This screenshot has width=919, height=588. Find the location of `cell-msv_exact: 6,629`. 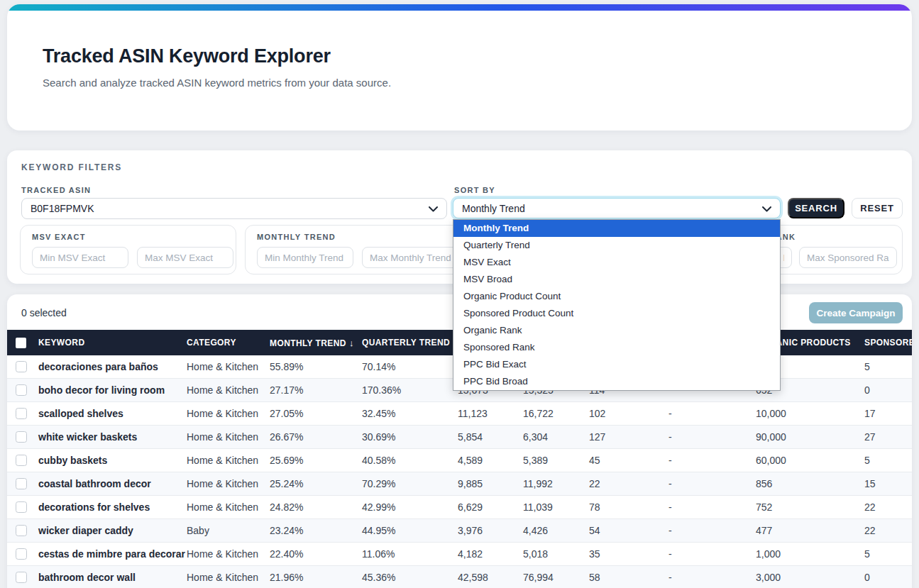

cell-msv_exact: 6,629 is located at coordinates (490, 507).